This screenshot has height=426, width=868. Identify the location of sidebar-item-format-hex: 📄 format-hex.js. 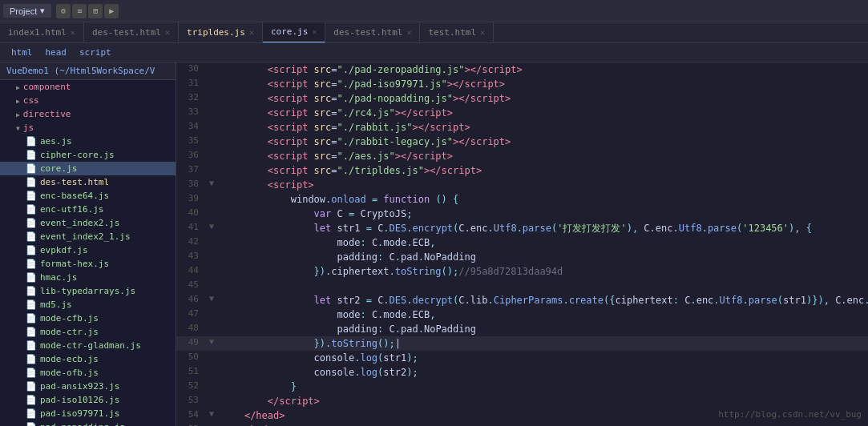
(88, 264).